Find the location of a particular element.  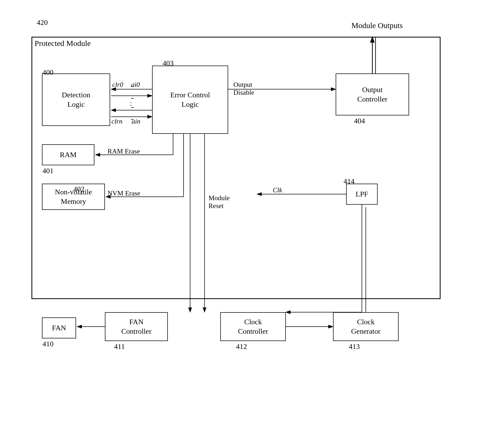

clk-label: Clk is located at coordinates (277, 190).